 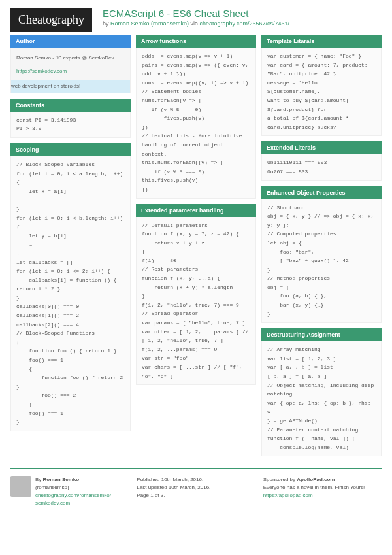 I want to click on sponsor-name: ApolloPad.com, so click(x=316, y=480).